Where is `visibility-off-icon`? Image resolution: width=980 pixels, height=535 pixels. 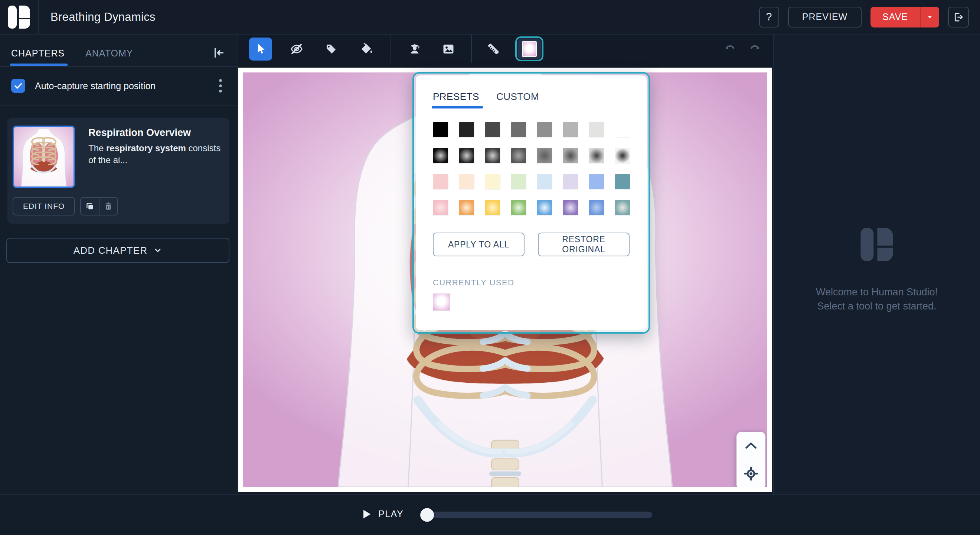 visibility-off-icon is located at coordinates (297, 49).